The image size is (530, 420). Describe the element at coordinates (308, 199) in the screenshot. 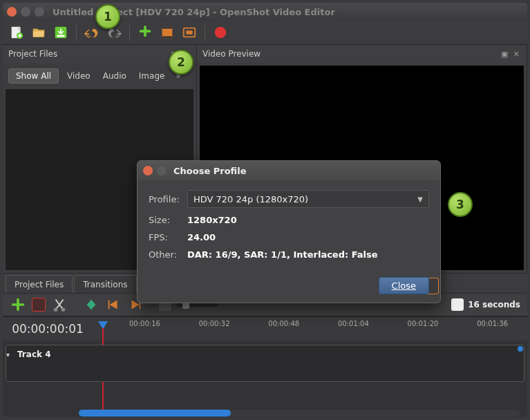

I see `profile-select: HDV 720 24p (1280x720) ▼` at that location.